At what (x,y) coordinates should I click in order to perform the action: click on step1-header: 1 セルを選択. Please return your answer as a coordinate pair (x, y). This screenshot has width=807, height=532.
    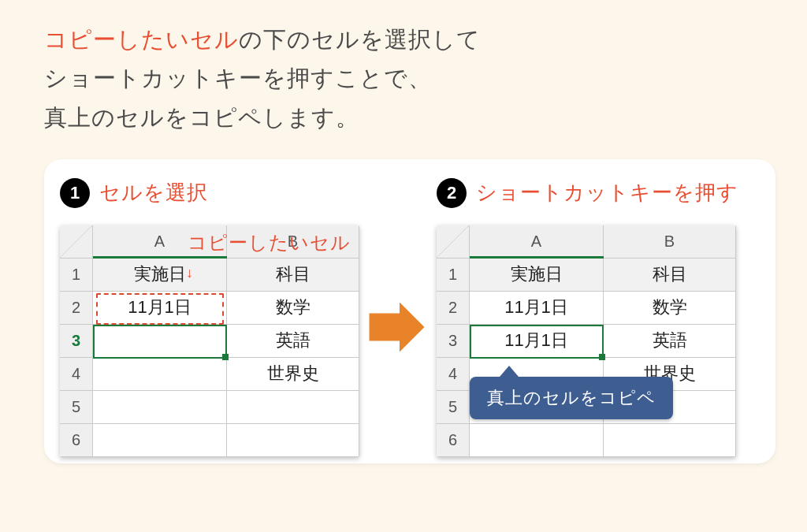
    Looking at the image, I should click on (217, 193).